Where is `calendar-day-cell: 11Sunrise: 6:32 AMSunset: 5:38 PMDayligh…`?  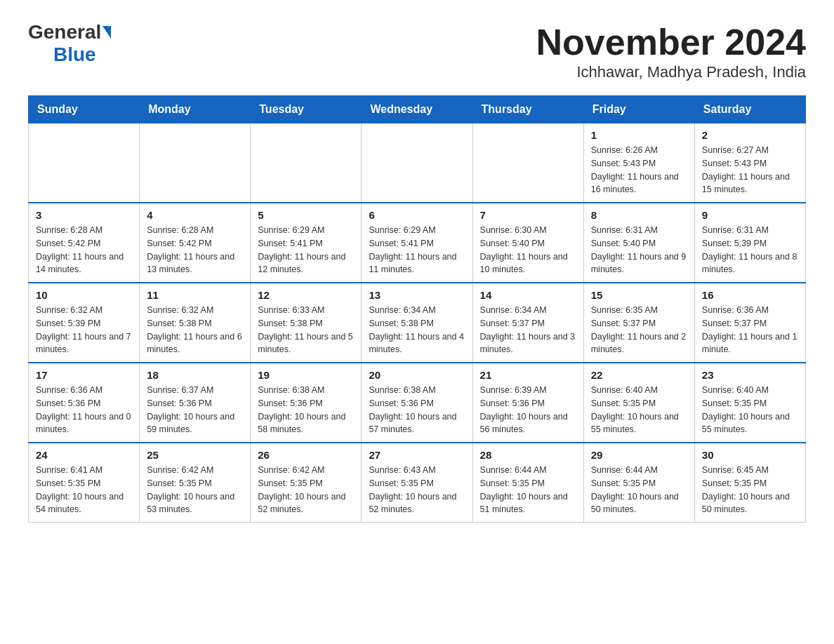 calendar-day-cell: 11Sunrise: 6:32 AMSunset: 5:38 PMDayligh… is located at coordinates (195, 323).